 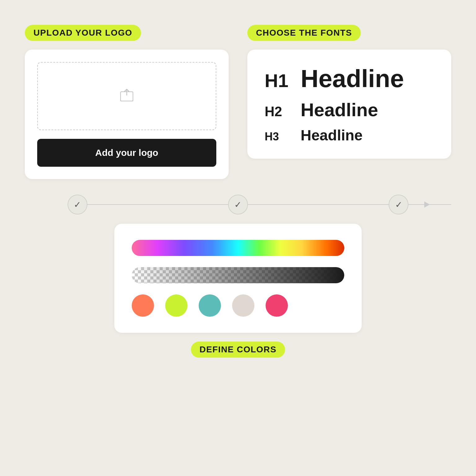 What do you see at coordinates (349, 104) in the screenshot?
I see `font-card: H1 Headline H2 Headline H3 Headline` at bounding box center [349, 104].